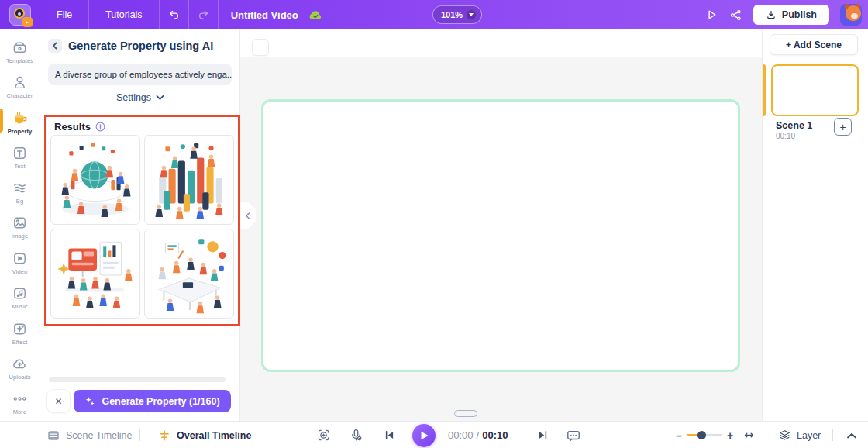 The height and width of the screenshot is (448, 868). Describe the element at coordinates (501, 43) in the screenshot. I see `canvas-top-strip` at that location.